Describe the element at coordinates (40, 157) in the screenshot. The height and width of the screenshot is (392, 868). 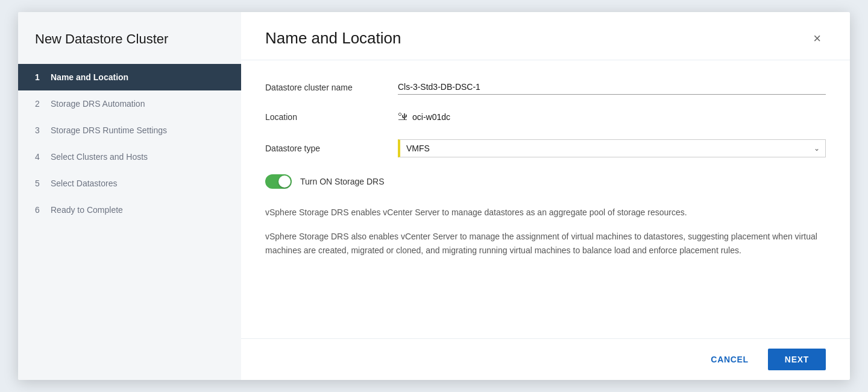
I see `step-number: 4` at that location.